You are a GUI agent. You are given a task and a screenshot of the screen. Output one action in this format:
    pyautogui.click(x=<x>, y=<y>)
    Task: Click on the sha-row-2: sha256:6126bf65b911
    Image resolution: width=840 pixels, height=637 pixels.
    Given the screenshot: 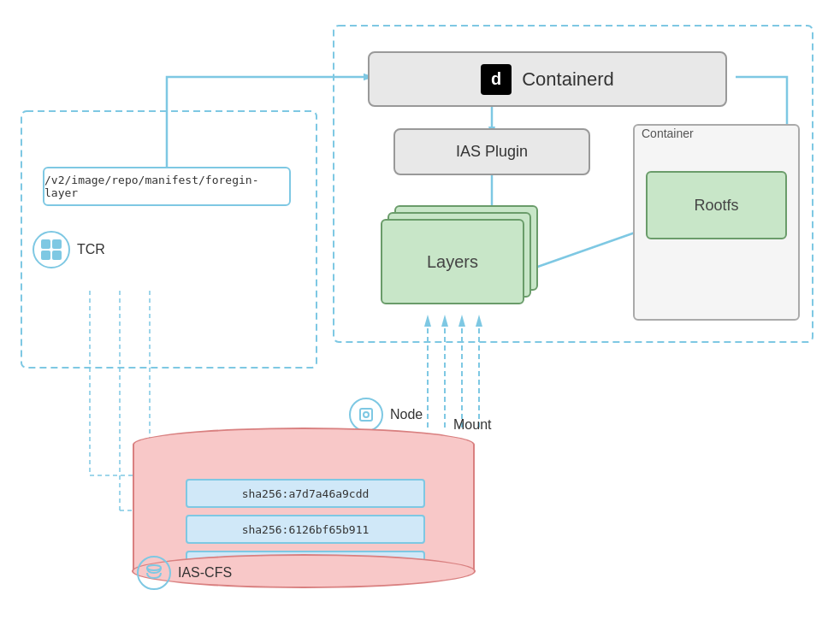 What is the action you would take?
    pyautogui.click(x=305, y=529)
    